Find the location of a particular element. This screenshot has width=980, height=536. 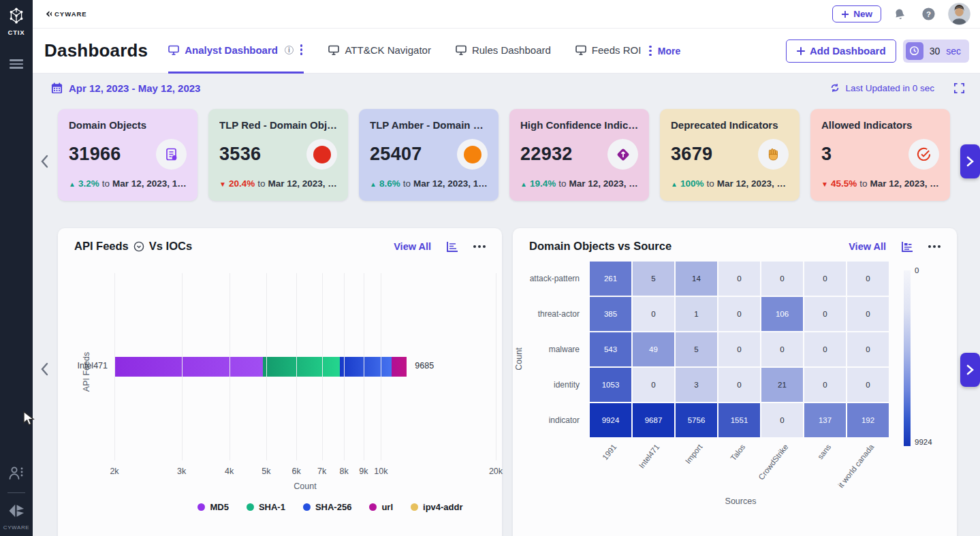

tab-feeds-roi: Feeds ROI is located at coordinates (609, 51).